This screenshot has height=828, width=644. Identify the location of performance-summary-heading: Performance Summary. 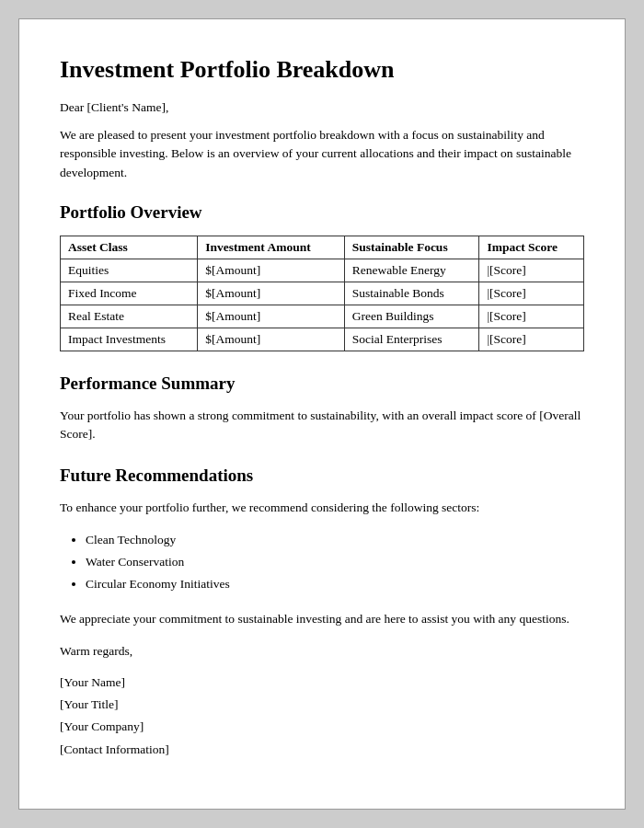
(322, 384).